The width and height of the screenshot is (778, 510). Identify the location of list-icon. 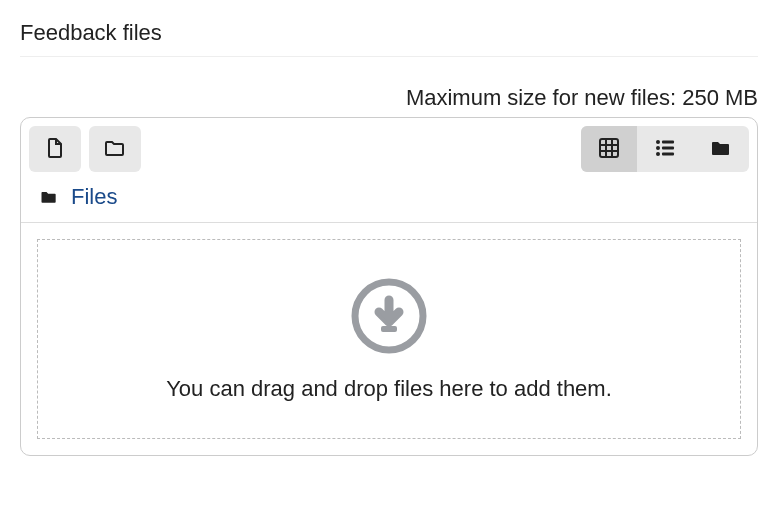
(665, 150).